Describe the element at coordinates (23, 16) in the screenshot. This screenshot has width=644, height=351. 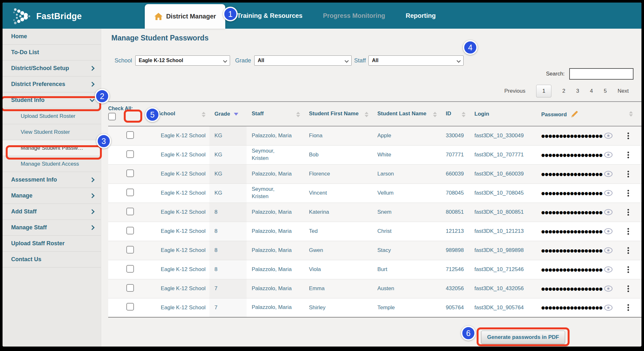
I see `fastbridge-dots-logo-icon` at that location.